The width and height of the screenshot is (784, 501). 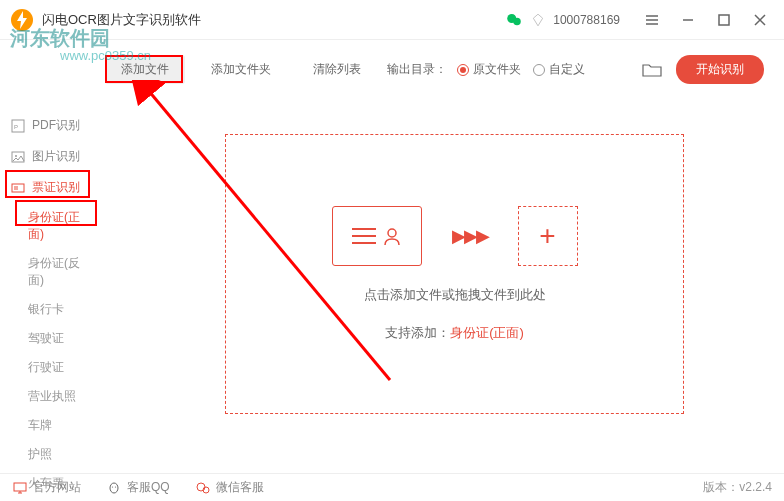 I want to click on titlebar: 闪电OCR图片文字识别软件 1000788169, so click(x=392, y=20).